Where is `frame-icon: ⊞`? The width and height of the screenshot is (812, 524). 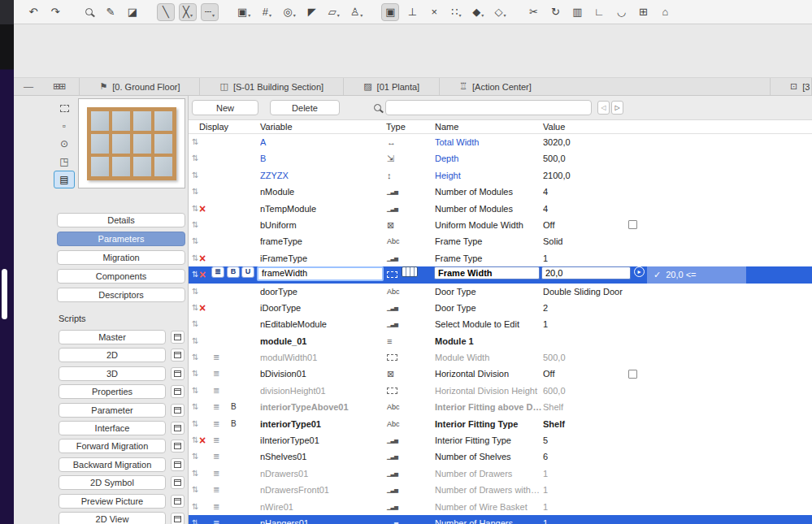 frame-icon: ⊞ is located at coordinates (643, 12).